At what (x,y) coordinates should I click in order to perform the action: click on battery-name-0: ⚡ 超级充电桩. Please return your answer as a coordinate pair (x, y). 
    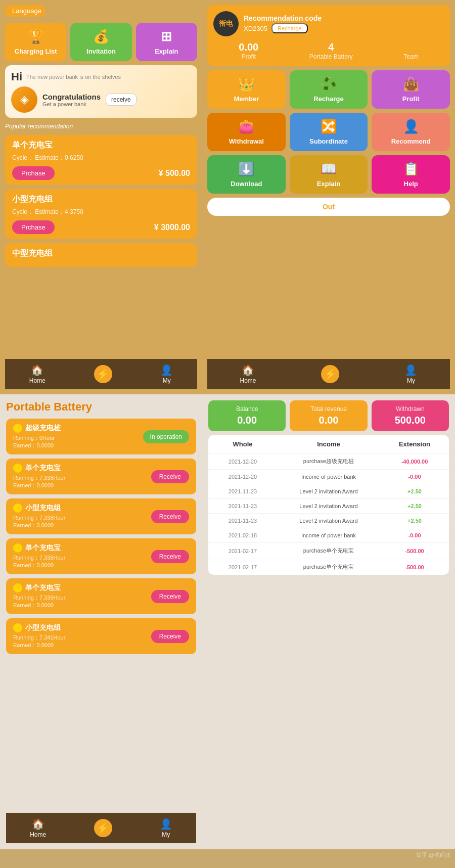
    Looking at the image, I should click on (78, 428).